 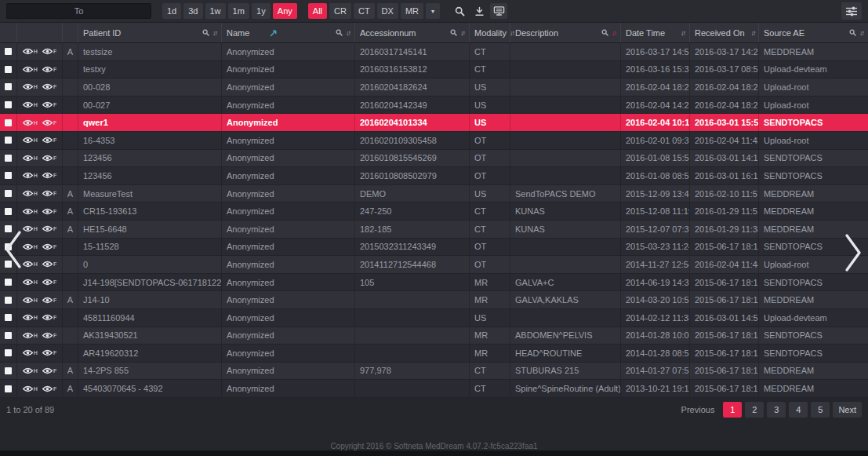 I want to click on more-modalities-button: ▾, so click(x=433, y=11).